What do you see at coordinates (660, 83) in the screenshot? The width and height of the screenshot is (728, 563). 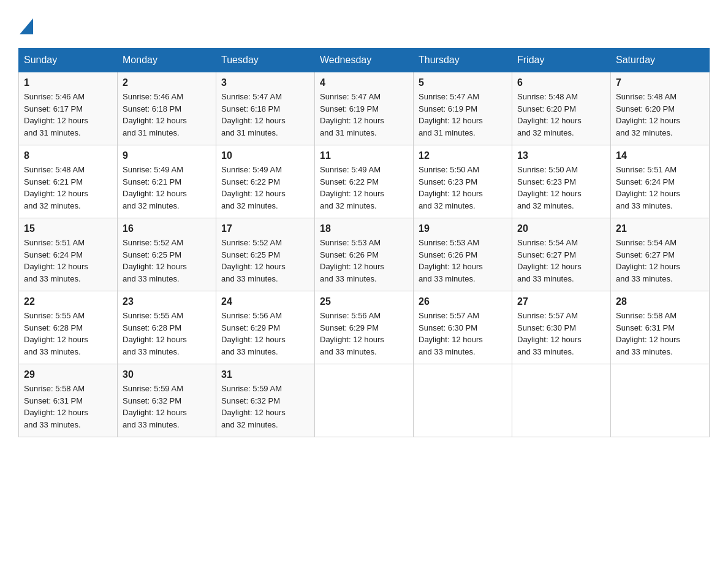 I see `day-number: 7` at bounding box center [660, 83].